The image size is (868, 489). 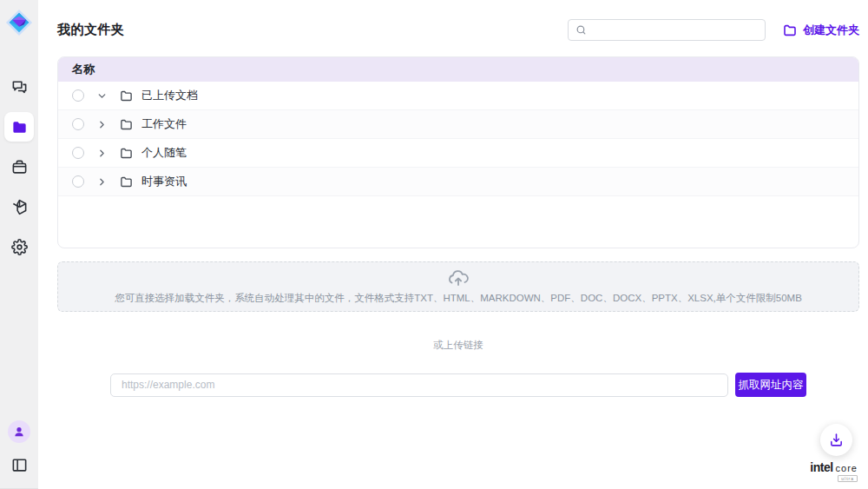 I want to click on user-avatar, so click(x=19, y=432).